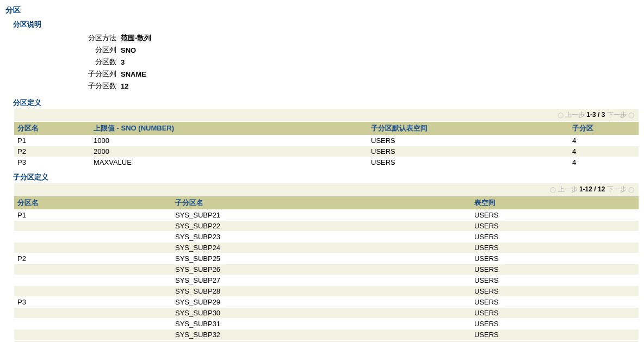  I want to click on cell-sp: SYS_SUBP24, so click(321, 248).